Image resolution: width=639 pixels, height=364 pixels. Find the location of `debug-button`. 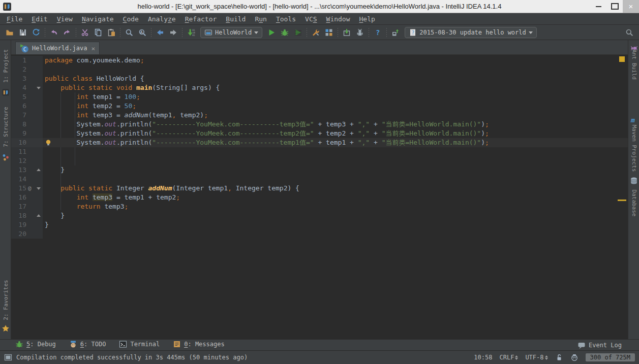

debug-button is located at coordinates (285, 32).